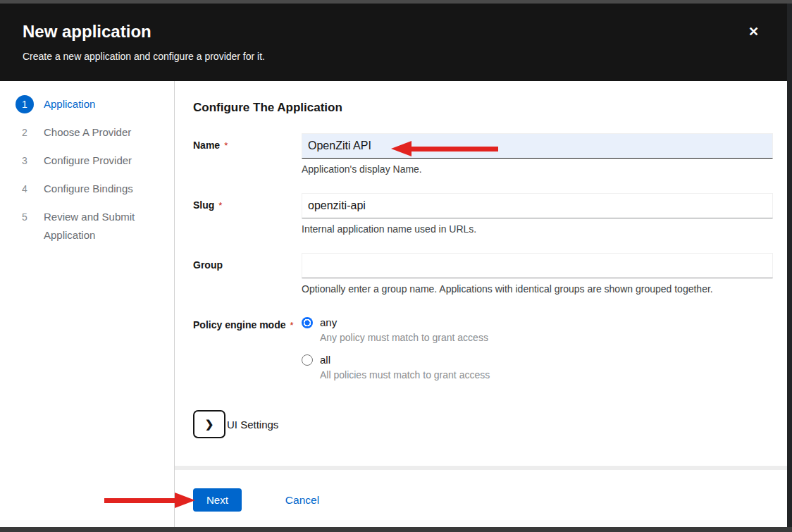 The width and height of the screenshot is (792, 532). What do you see at coordinates (396, 1) in the screenshot?
I see `page-backdrop-top` at bounding box center [396, 1].